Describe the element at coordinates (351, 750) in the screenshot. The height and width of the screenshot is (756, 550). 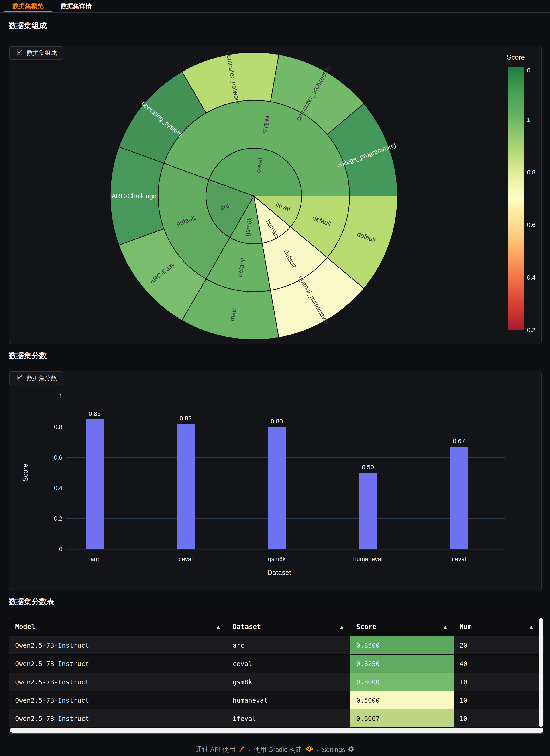
I see `gear-icon` at that location.